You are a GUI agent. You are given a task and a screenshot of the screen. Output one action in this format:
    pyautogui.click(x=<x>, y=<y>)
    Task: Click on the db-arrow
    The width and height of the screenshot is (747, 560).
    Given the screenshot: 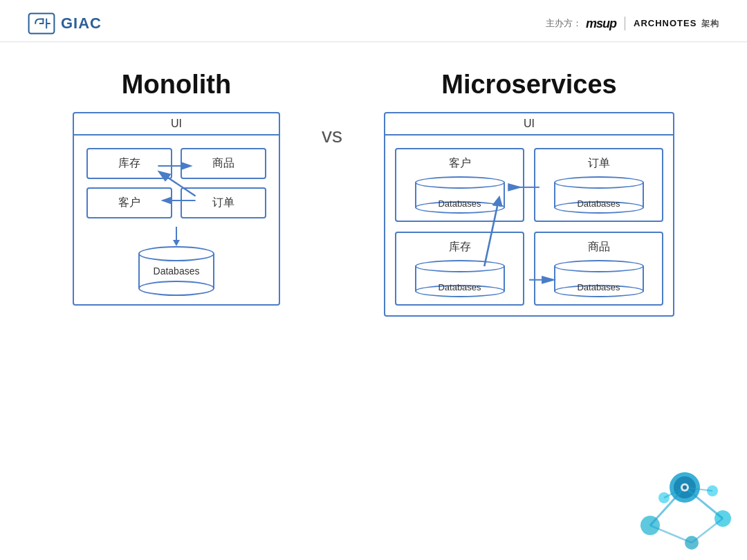 What is the action you would take?
    pyautogui.click(x=176, y=243)
    